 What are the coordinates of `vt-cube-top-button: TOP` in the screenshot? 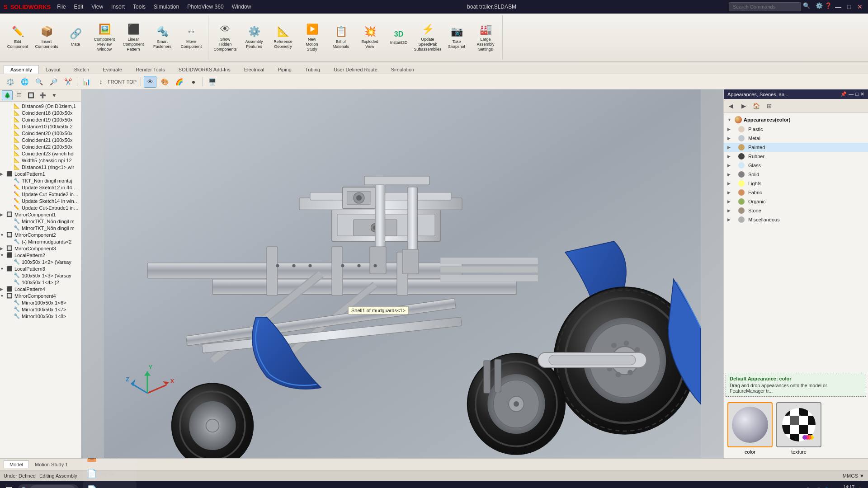 It's located at (132, 82).